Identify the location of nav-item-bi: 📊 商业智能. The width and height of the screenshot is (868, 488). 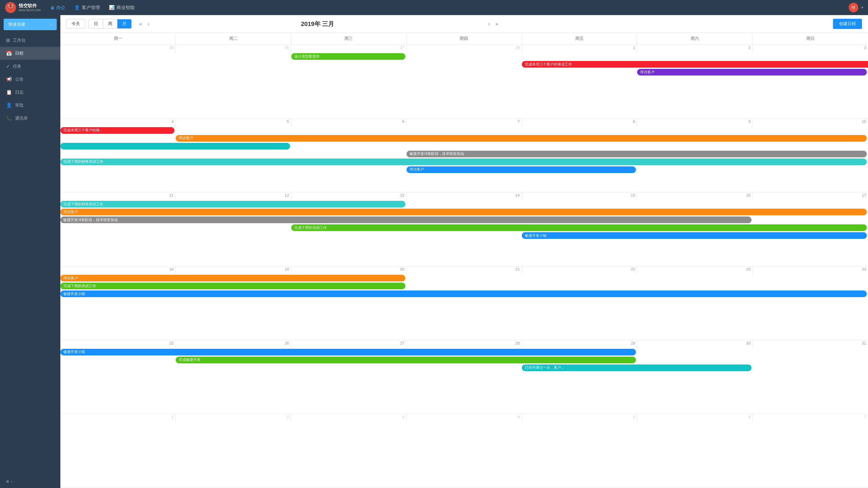
(122, 7).